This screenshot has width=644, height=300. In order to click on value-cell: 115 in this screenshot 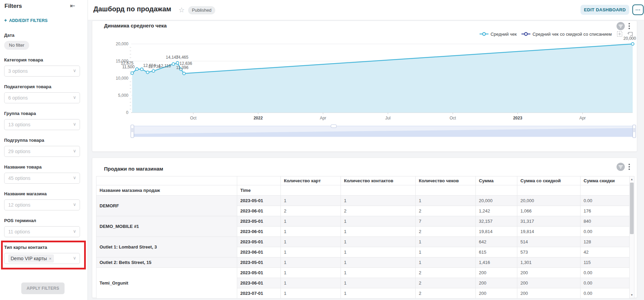, I will do `click(605, 263)`.